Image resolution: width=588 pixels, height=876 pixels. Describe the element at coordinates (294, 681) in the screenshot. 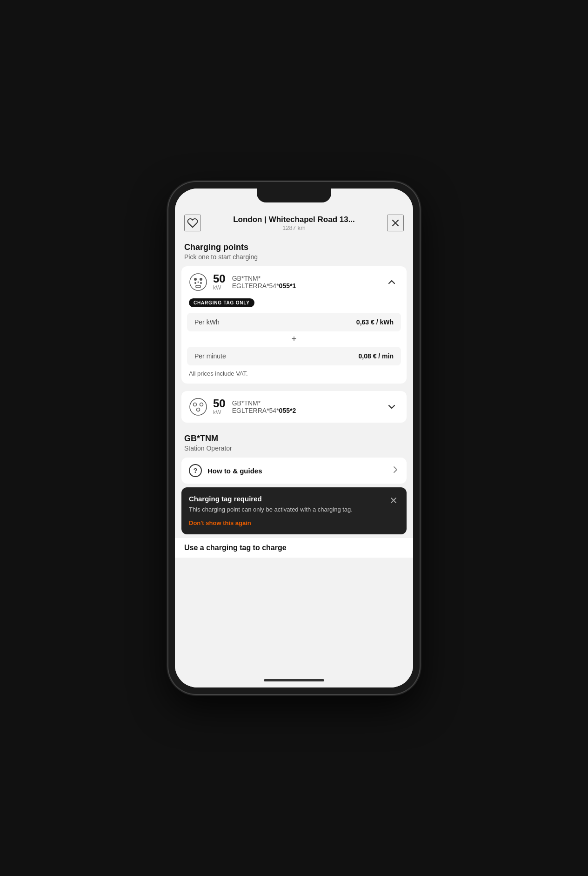

I see `home-bar` at that location.